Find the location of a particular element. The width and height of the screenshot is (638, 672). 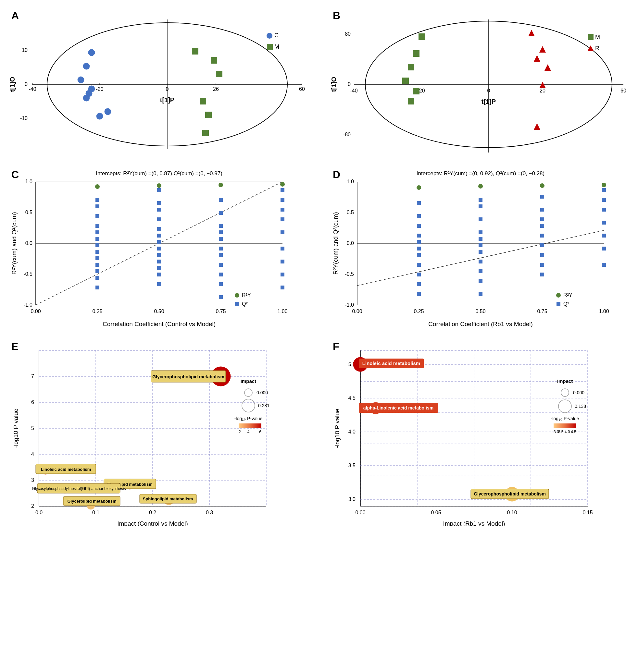

panel-e: E is located at coordinates (166, 432).